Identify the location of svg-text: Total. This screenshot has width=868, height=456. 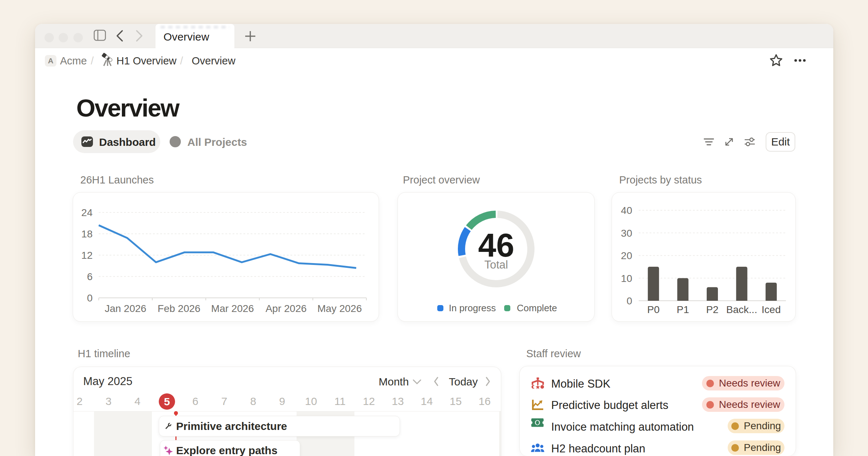
(496, 265).